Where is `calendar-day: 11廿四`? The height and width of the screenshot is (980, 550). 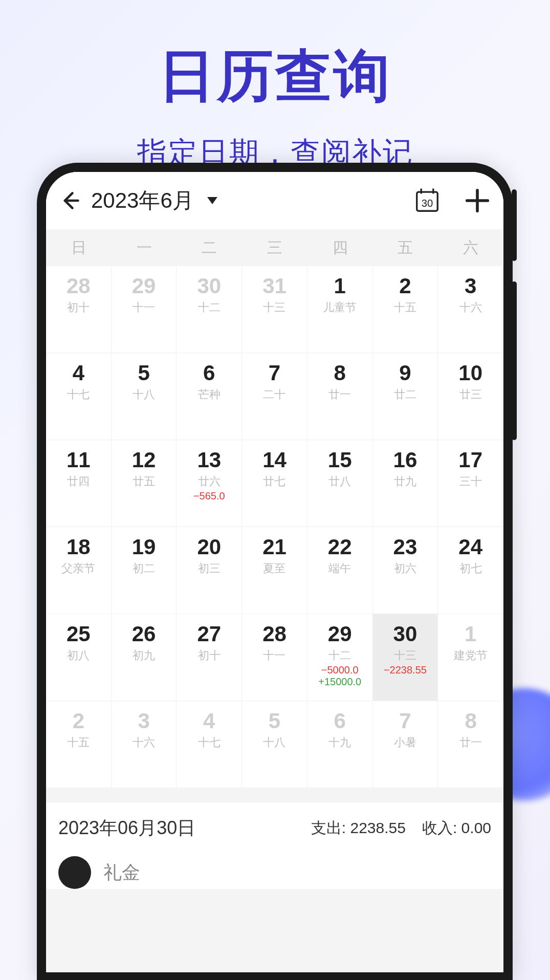 calendar-day: 11廿四 is located at coordinates (79, 484).